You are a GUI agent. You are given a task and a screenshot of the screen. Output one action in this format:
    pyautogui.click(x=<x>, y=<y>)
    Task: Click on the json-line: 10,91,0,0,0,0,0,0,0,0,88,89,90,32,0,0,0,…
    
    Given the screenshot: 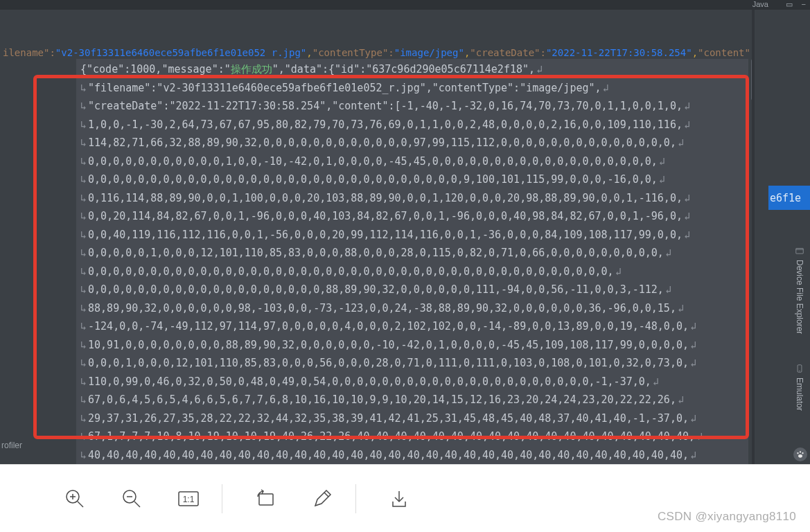 What is the action you would take?
    pyautogui.click(x=411, y=345)
    